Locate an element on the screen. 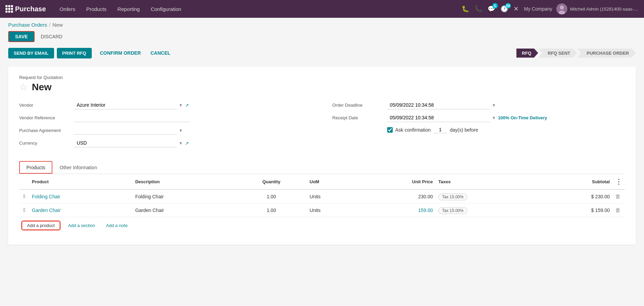 Image resolution: width=644 pixels, height=306 pixels. wf-step-rfq: RFQ is located at coordinates (527, 53).